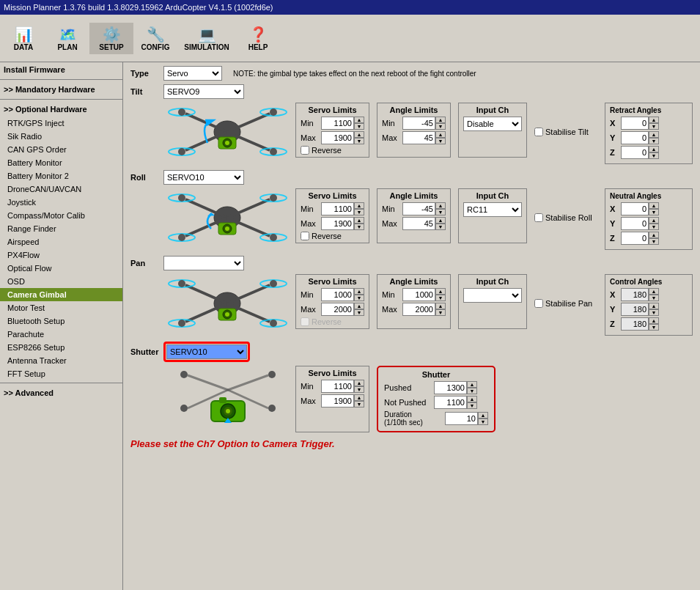 This screenshot has width=700, height=590. Describe the element at coordinates (493, 295) in the screenshot. I see `pan-input-select: Disable` at that location.